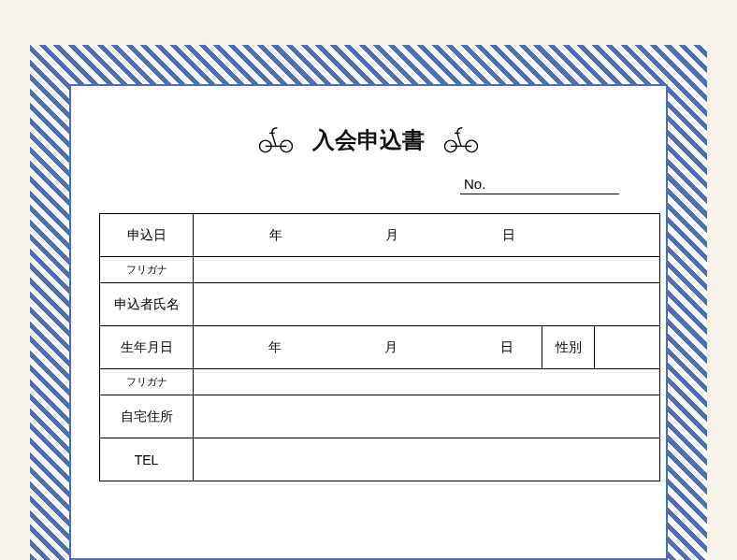 The height and width of the screenshot is (560, 737). What do you see at coordinates (628, 348) in the screenshot?
I see `gender-cell` at bounding box center [628, 348].